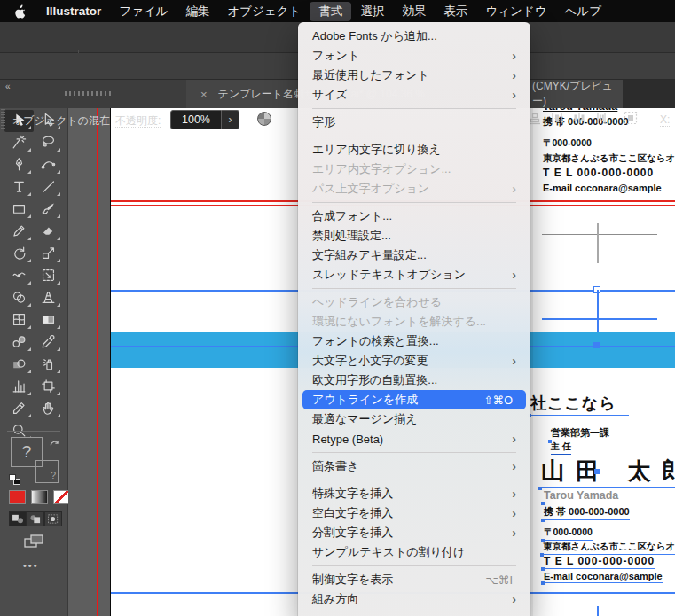 This screenshot has width=675, height=616. What do you see at coordinates (414, 380) in the screenshot?
I see `menu-item-smart-punctuation: 欧文用字形の自動置換...` at bounding box center [414, 380].